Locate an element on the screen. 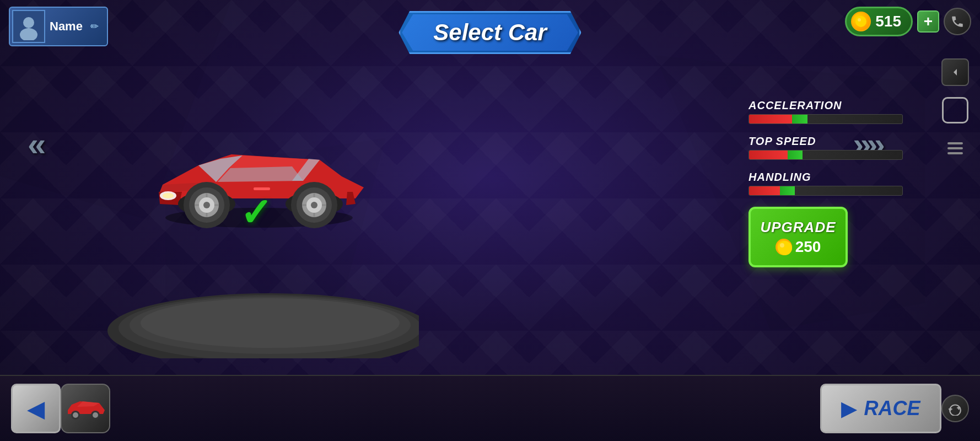  car-image: ✓ is located at coordinates (259, 171).